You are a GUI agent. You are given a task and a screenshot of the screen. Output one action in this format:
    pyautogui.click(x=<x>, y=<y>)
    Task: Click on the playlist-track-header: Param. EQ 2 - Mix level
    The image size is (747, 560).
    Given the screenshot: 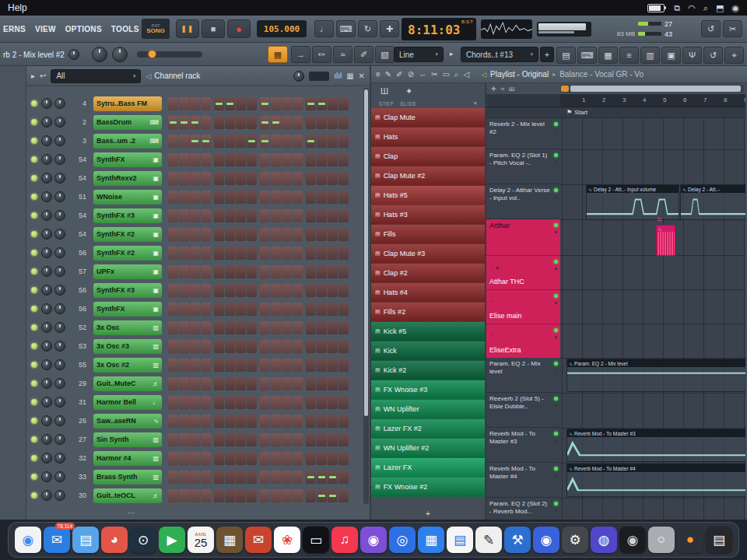 What is the action you would take?
    pyautogui.click(x=523, y=375)
    